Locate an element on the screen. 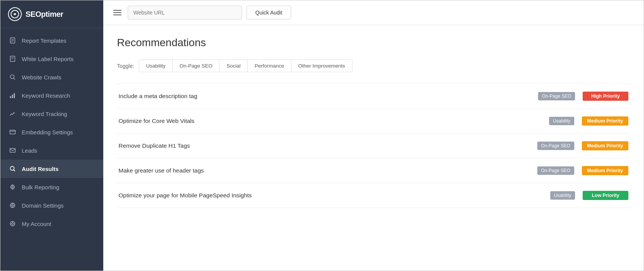 Image resolution: width=644 pixels, height=271 pixels. sidebar-item-my-account: My Account is located at coordinates (52, 224).